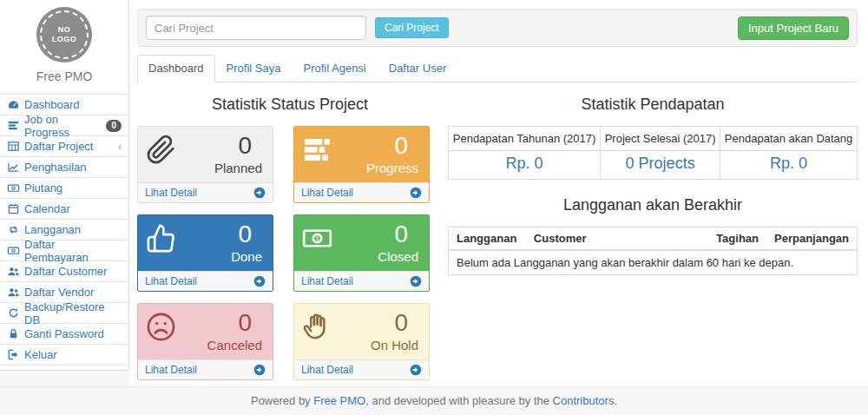  I want to click on sidebar-item-calendar: Calendar, so click(64, 209).